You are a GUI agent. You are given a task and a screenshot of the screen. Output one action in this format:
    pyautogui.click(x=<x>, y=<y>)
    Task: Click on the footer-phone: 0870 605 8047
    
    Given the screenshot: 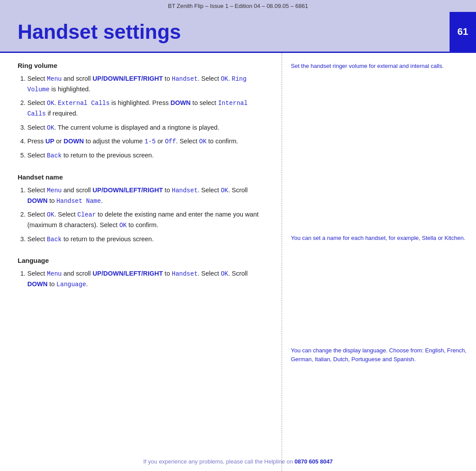 What is the action you would take?
    pyautogui.click(x=314, y=461)
    